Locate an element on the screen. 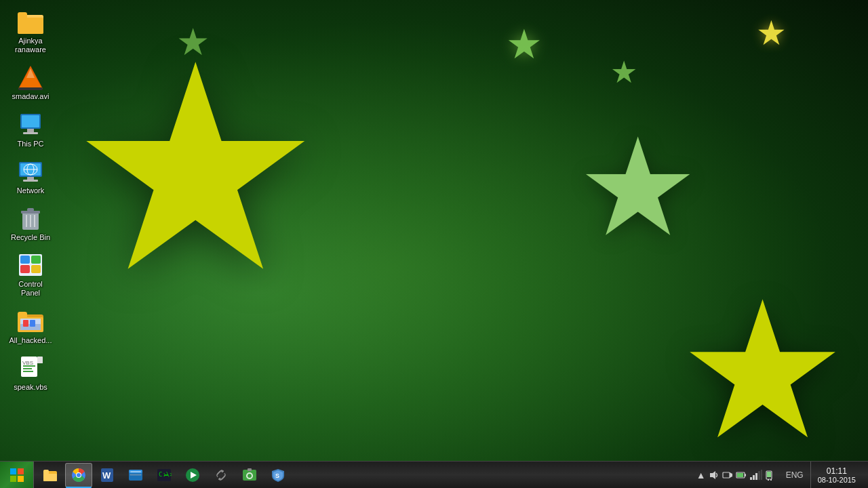 The width and height of the screenshot is (868, 488). taskbar-items: W C:\> is located at coordinates (361, 474).